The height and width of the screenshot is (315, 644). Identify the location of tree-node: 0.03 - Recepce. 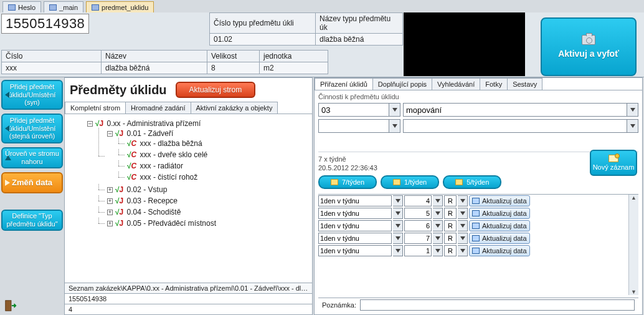
(152, 201).